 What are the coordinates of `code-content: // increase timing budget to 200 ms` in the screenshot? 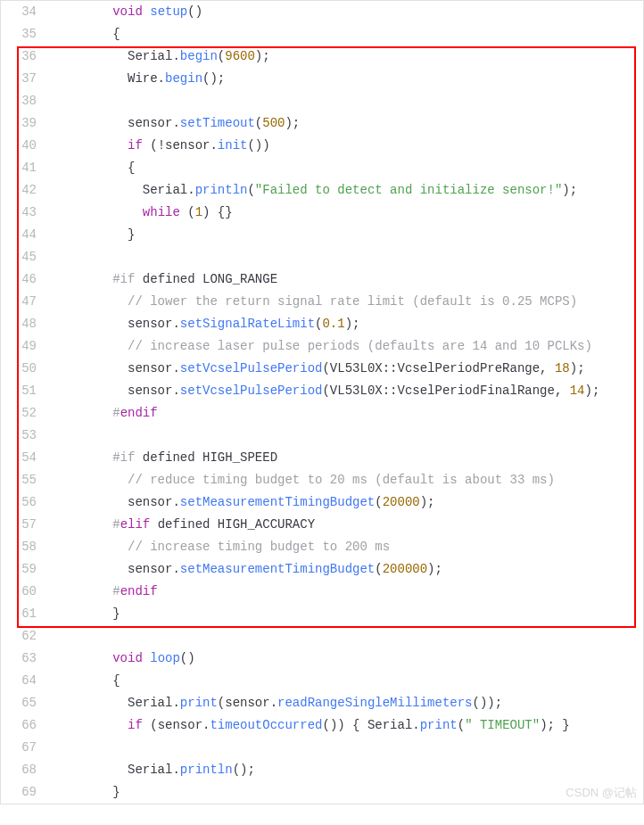 It's located at (348, 548).